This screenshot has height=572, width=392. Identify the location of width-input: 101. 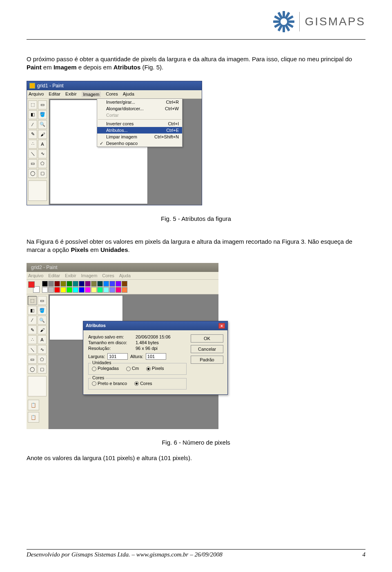
(118, 356).